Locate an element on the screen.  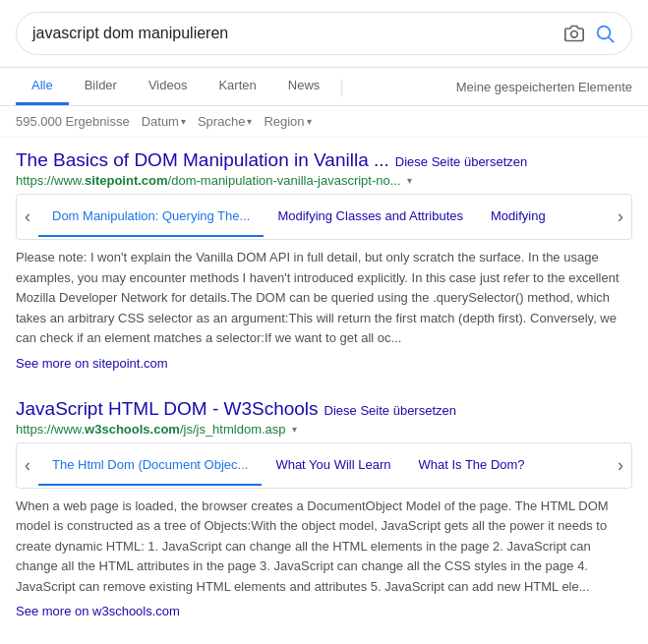
tab-alle: Alle is located at coordinates (42, 87).